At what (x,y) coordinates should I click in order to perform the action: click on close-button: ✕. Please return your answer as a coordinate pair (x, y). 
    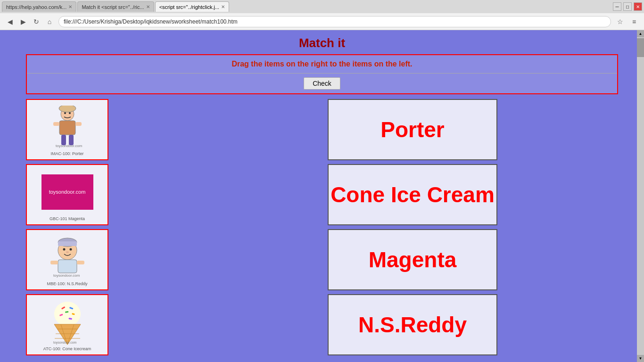
    Looking at the image, I should click on (638, 7).